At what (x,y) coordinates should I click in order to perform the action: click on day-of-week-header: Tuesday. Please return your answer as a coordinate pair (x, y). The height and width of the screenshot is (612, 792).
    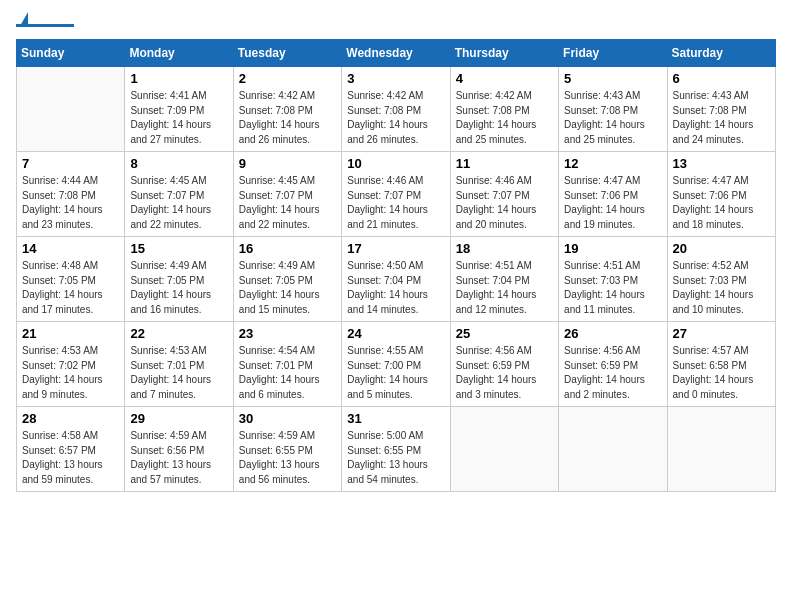
    Looking at the image, I should click on (287, 54).